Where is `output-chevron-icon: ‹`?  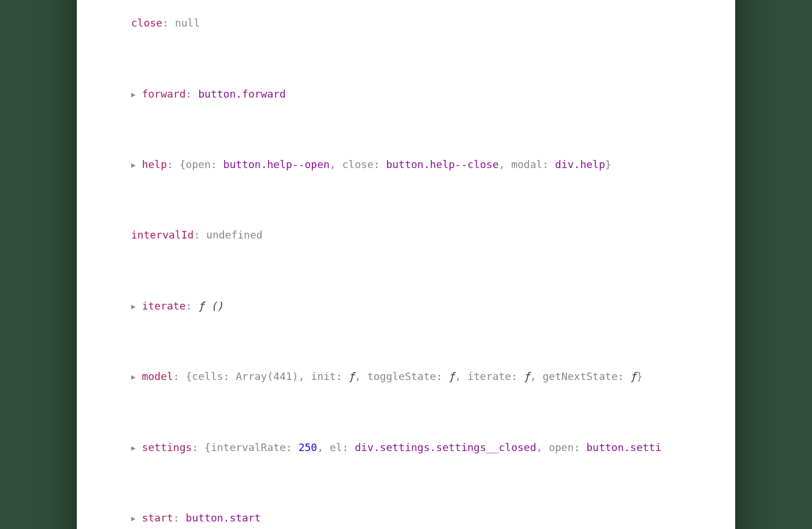
output-chevron-icon: ‹ is located at coordinates (91, 264).